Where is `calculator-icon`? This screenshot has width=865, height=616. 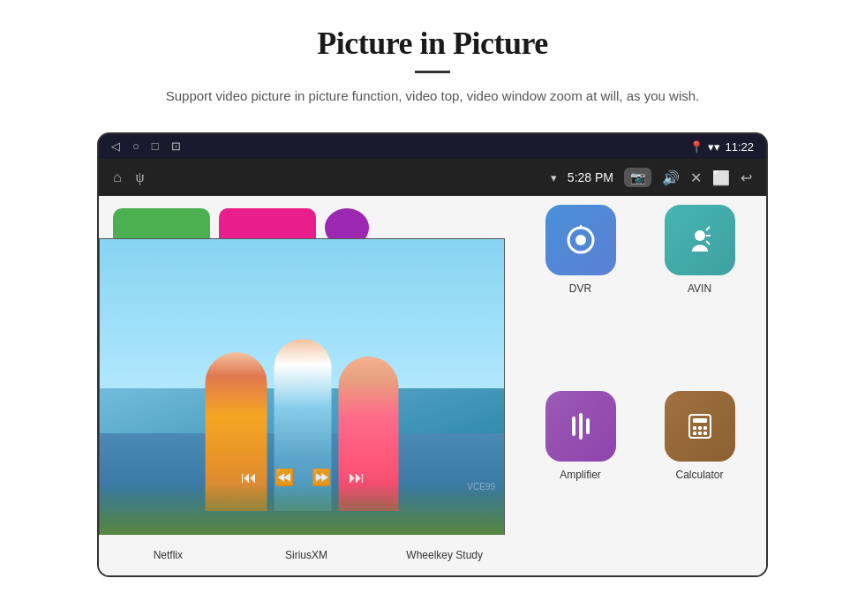 calculator-icon is located at coordinates (700, 426).